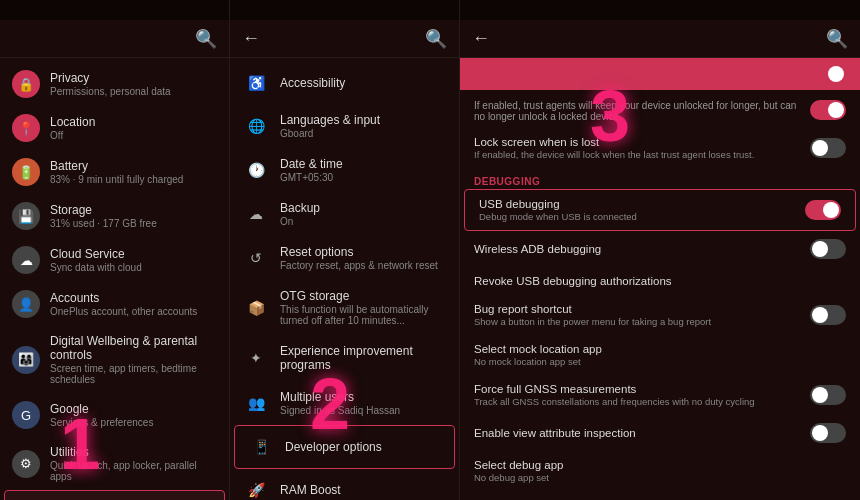 Image resolution: width=860 pixels, height=500 pixels. I want to click on trust-agent-desc: If enabled, trust agents will keep your …, so click(642, 111).